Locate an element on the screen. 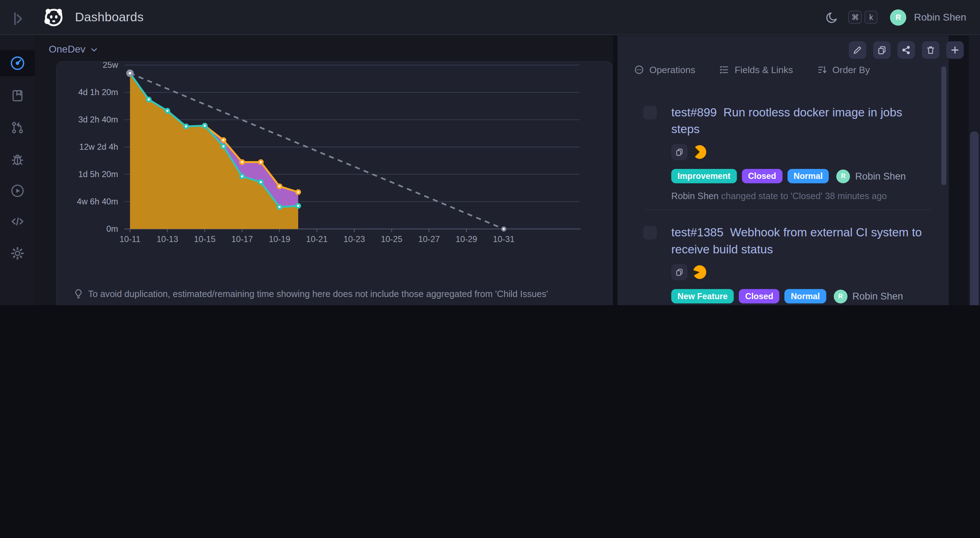 This screenshot has height=538, width=980. x-axis-label: 10-13 is located at coordinates (167, 239).